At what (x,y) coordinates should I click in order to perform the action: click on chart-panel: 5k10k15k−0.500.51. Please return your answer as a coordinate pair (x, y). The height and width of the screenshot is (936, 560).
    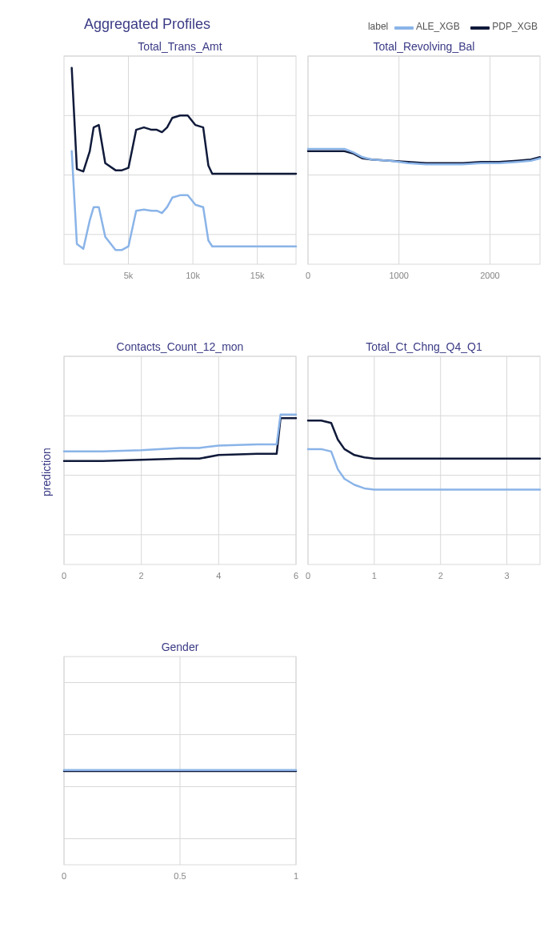
    Looking at the image, I should click on (180, 184).